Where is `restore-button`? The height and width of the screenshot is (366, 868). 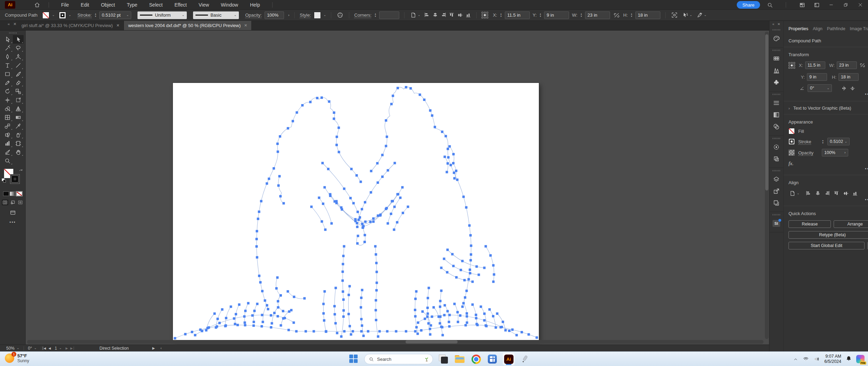
restore-button is located at coordinates (846, 5).